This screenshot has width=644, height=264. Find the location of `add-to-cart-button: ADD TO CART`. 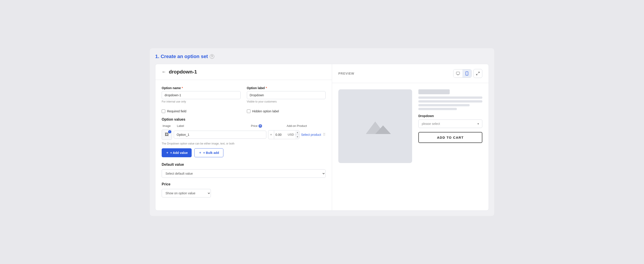

add-to-cart-button: ADD TO CART is located at coordinates (450, 137).